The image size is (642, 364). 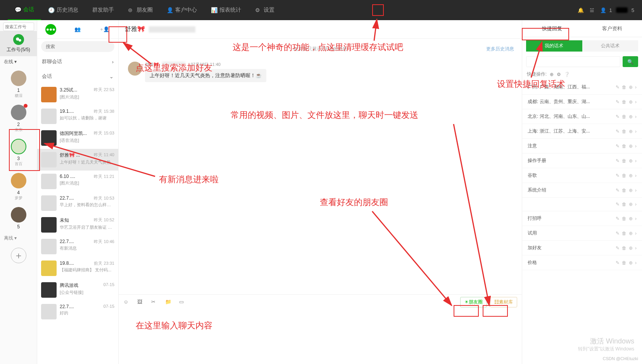 What do you see at coordinates (63, 10) in the screenshot?
I see `nav-history: 🕘历史消息` at bounding box center [63, 10].